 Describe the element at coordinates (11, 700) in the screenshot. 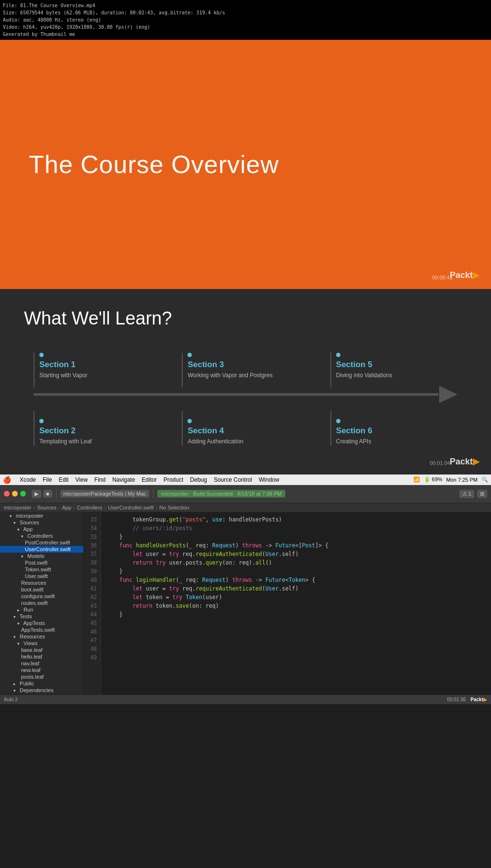

I see `bottom-auto: Auto 2` at that location.